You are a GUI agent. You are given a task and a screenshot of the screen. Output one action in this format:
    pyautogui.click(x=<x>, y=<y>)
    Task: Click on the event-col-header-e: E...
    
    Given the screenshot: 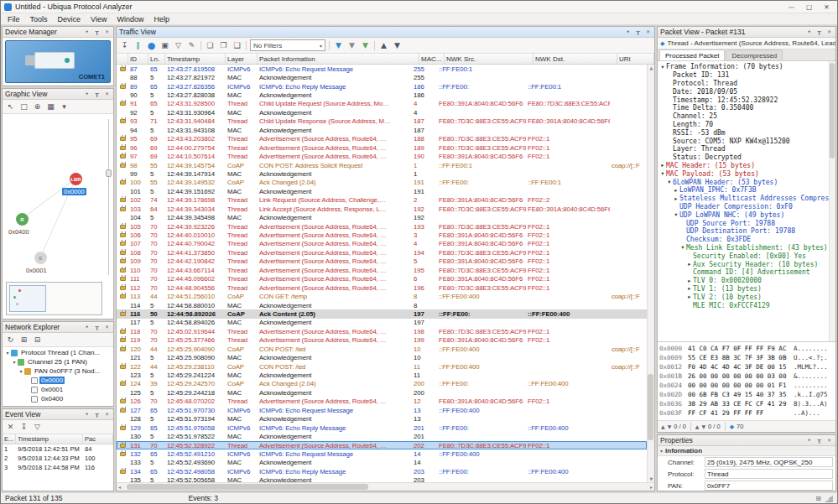 What is the action you would take?
    pyautogui.click(x=9, y=439)
    